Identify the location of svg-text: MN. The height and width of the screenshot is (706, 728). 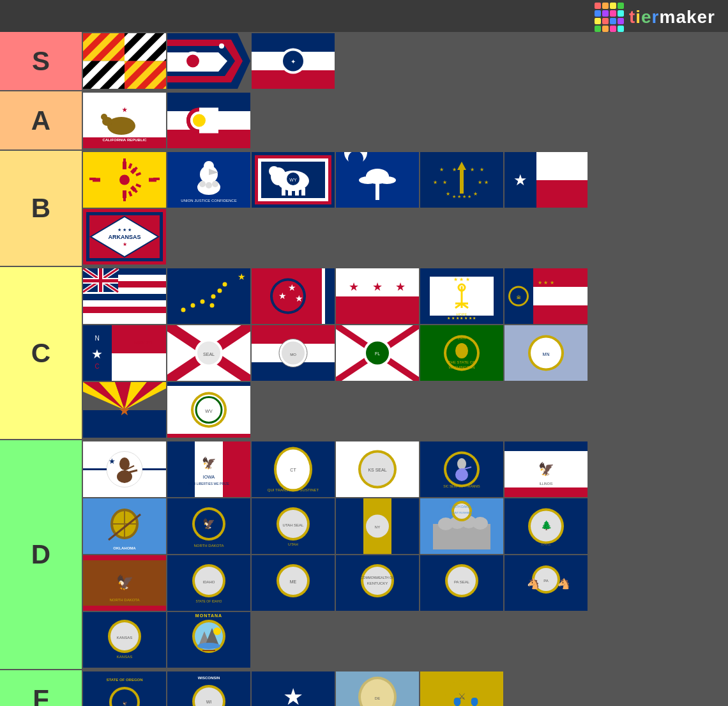
(547, 354).